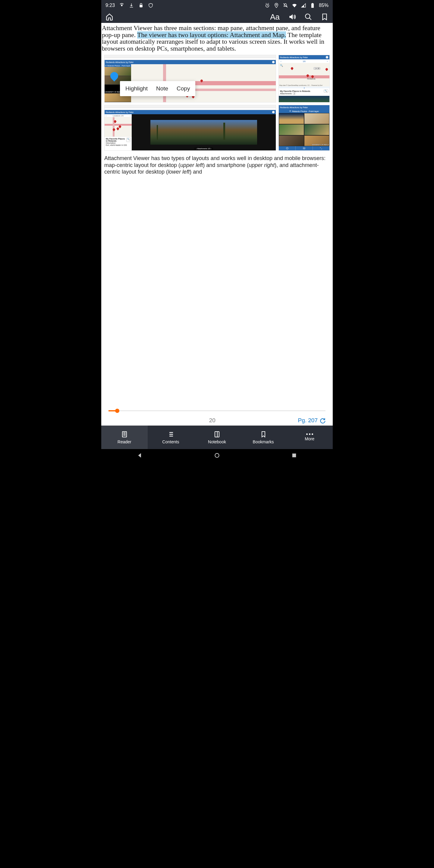 This screenshot has height=868, width=434. I want to click on contents-icon, so click(170, 434).